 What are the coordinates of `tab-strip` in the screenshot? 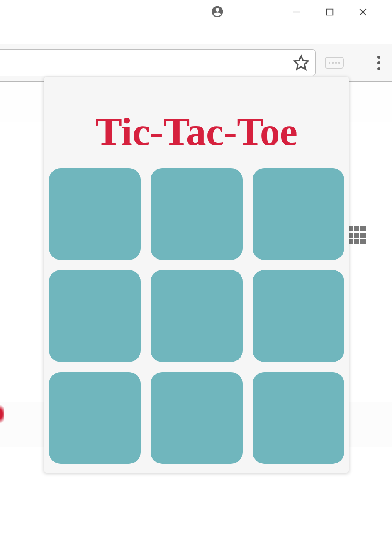 It's located at (196, 34).